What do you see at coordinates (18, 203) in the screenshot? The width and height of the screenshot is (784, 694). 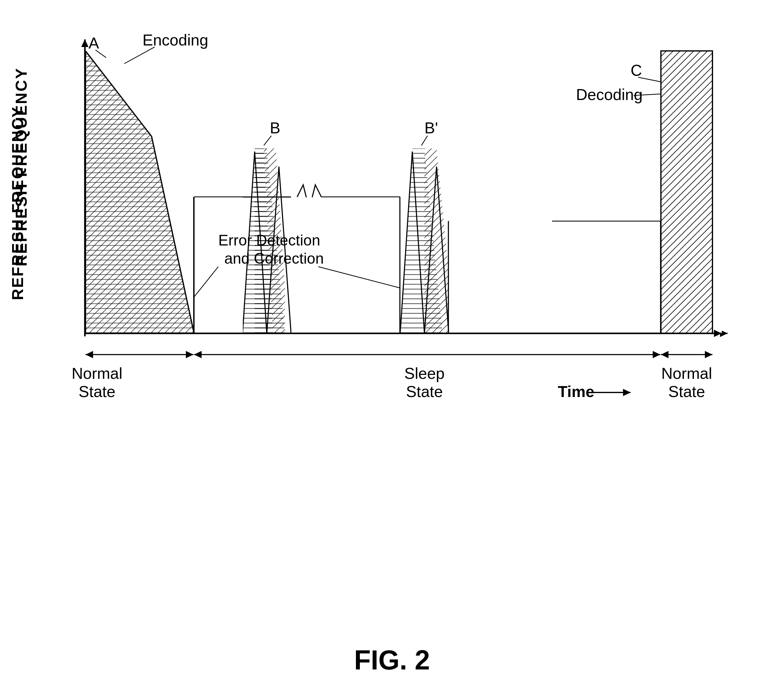 I see `y-axis-label: REFRESH FREQUENCY` at bounding box center [18, 203].